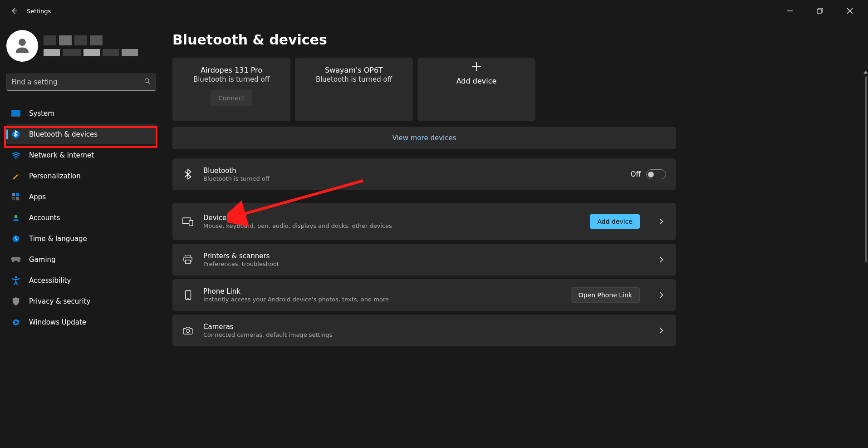 Image resolution: width=868 pixels, height=448 pixels. Describe the element at coordinates (82, 239) in the screenshot. I see `nav-time-language: Time & language` at that location.